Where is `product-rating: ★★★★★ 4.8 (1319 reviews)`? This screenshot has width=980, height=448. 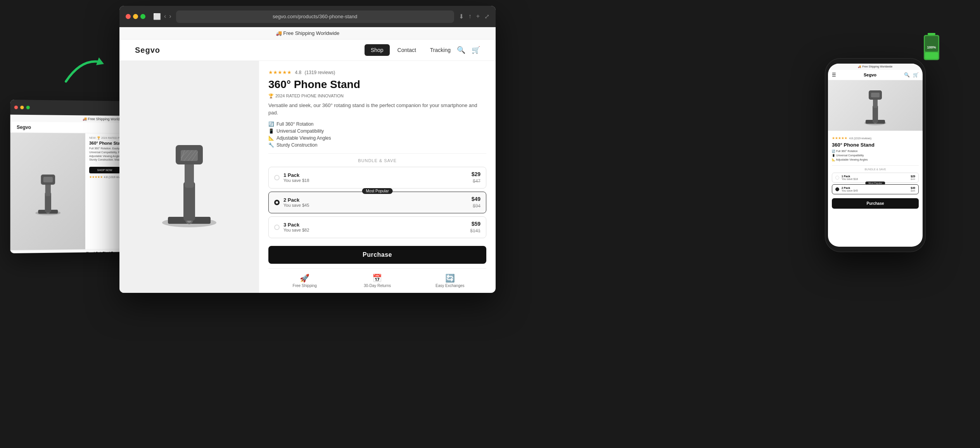 product-rating: ★★★★★ 4.8 (1319 reviews) is located at coordinates (377, 72).